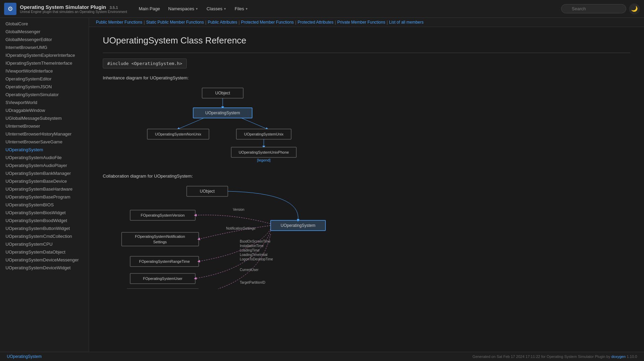 This screenshot has width=644, height=361. What do you see at coordinates (241, 229) in the screenshot?
I see `svg-text: NotificationSettings` at bounding box center [241, 229].